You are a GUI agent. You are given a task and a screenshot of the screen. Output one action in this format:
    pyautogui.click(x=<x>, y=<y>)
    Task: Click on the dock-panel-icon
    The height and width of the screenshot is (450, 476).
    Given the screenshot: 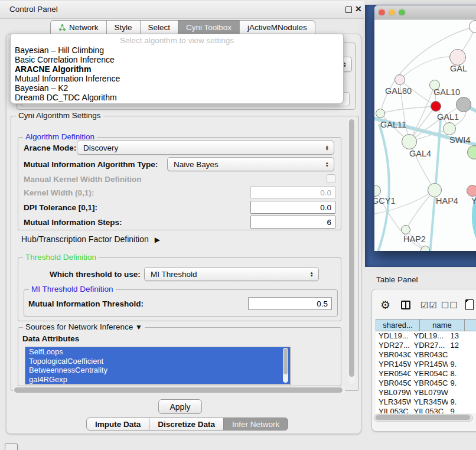 What is the action you would take?
    pyautogui.click(x=11, y=446)
    